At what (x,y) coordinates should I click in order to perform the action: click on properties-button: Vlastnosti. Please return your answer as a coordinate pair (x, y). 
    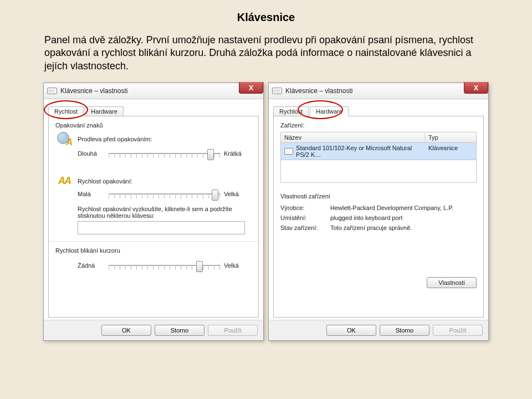
    Looking at the image, I should click on (452, 283).